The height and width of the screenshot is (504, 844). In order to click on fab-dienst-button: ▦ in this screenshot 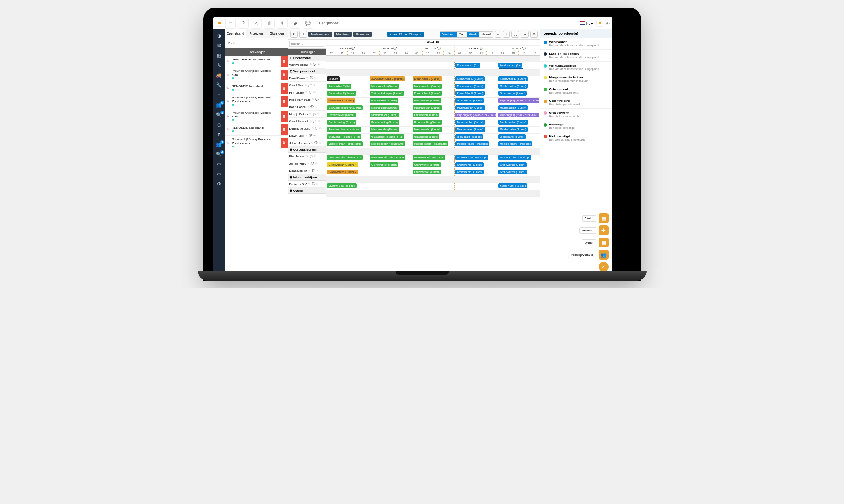, I will do `click(604, 242)`.